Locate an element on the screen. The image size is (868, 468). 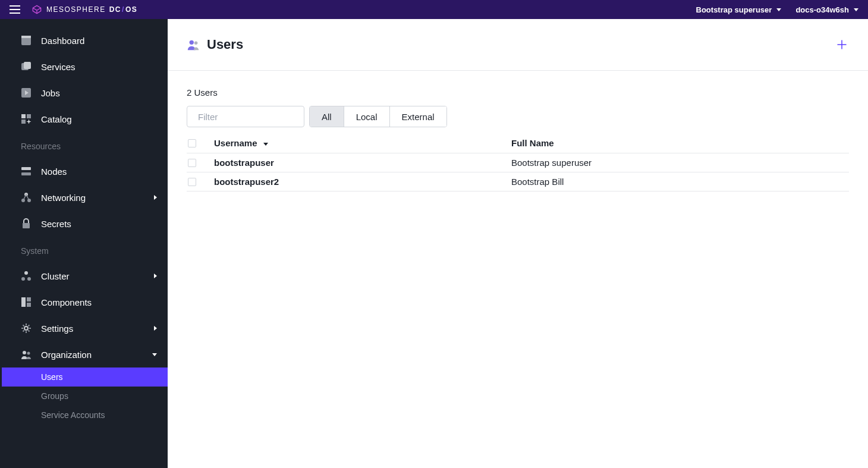
sidebar-item-secrets: Secrets is located at coordinates (84, 224).